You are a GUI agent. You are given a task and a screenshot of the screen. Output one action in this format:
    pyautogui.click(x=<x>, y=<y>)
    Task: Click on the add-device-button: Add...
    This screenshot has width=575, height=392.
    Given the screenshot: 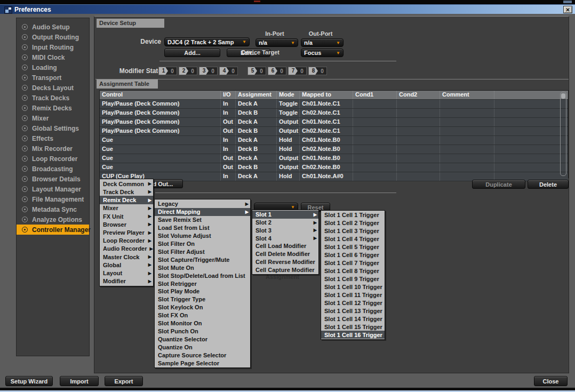 What is the action you would take?
    pyautogui.click(x=192, y=53)
    